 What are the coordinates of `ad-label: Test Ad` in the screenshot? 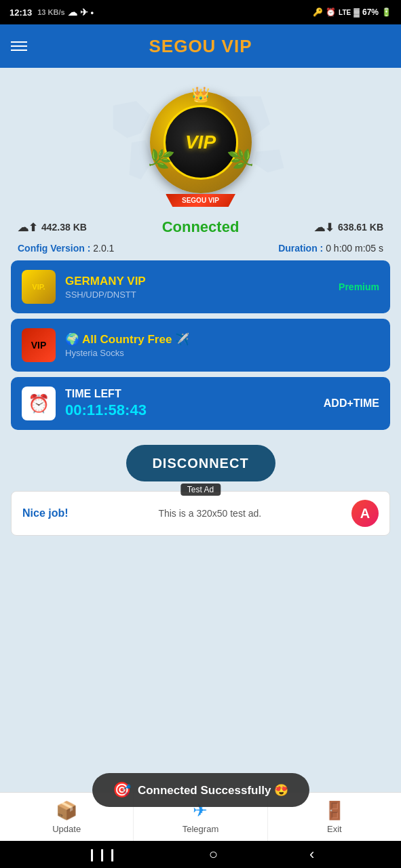 It's located at (201, 490).